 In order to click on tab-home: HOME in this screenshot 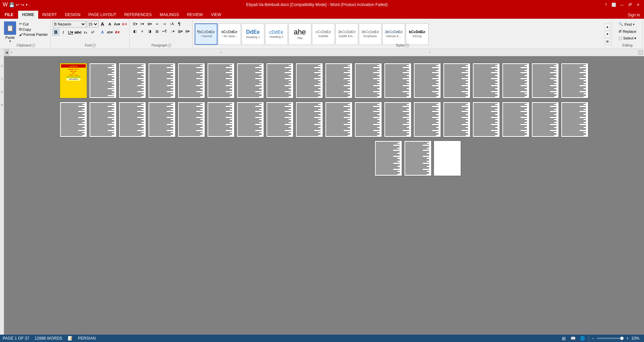, I will do `click(28, 15)`.